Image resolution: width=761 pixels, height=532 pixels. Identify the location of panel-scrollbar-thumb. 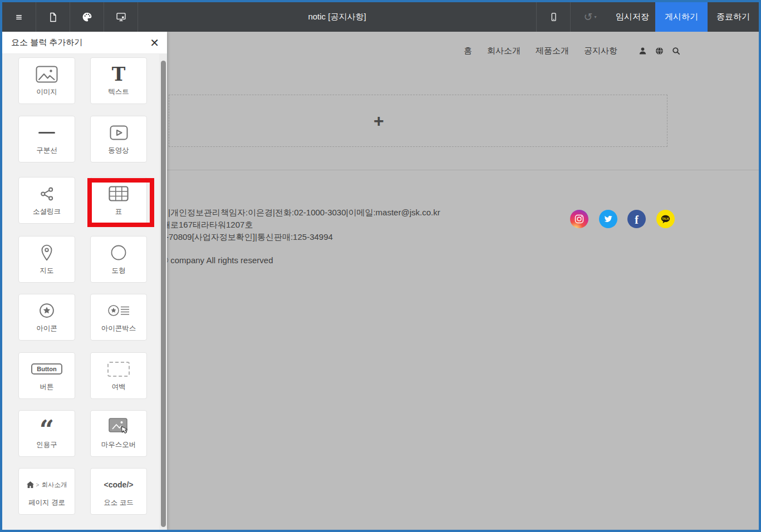
(164, 294).